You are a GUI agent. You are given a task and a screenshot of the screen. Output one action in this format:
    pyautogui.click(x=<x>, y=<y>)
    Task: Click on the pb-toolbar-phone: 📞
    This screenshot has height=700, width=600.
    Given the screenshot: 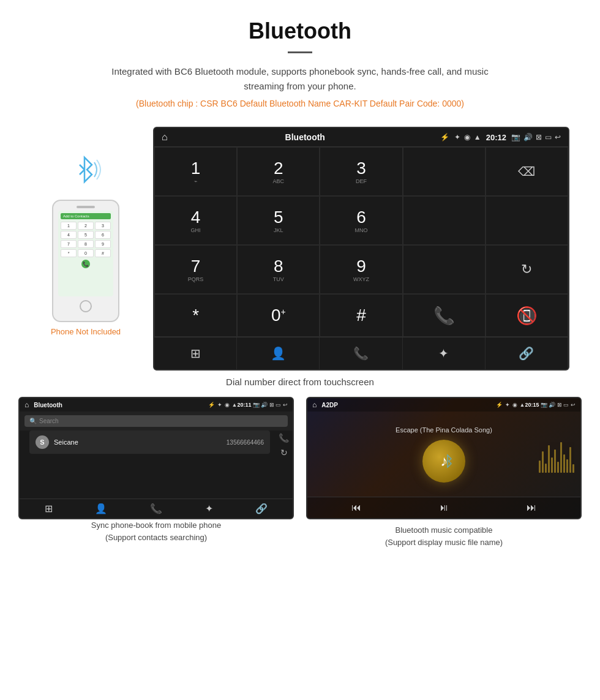 What is the action you would take?
    pyautogui.click(x=156, y=508)
    